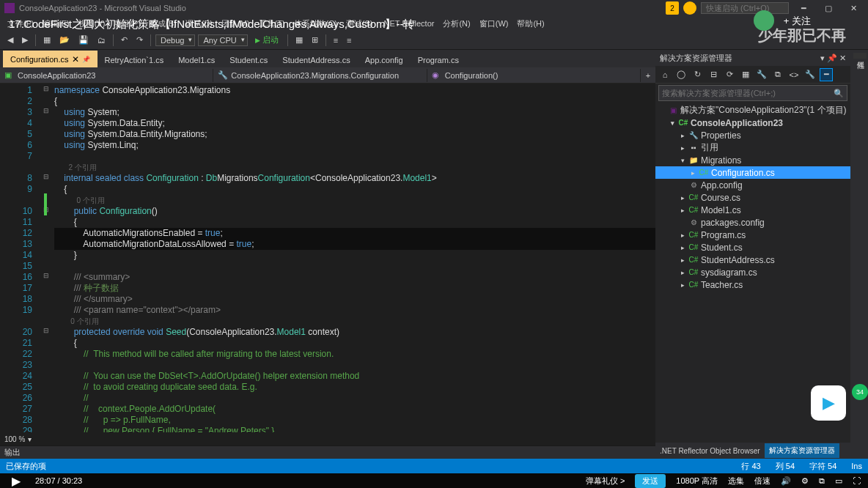 The width and height of the screenshot is (868, 488). I want to click on avatar, so click(764, 21).